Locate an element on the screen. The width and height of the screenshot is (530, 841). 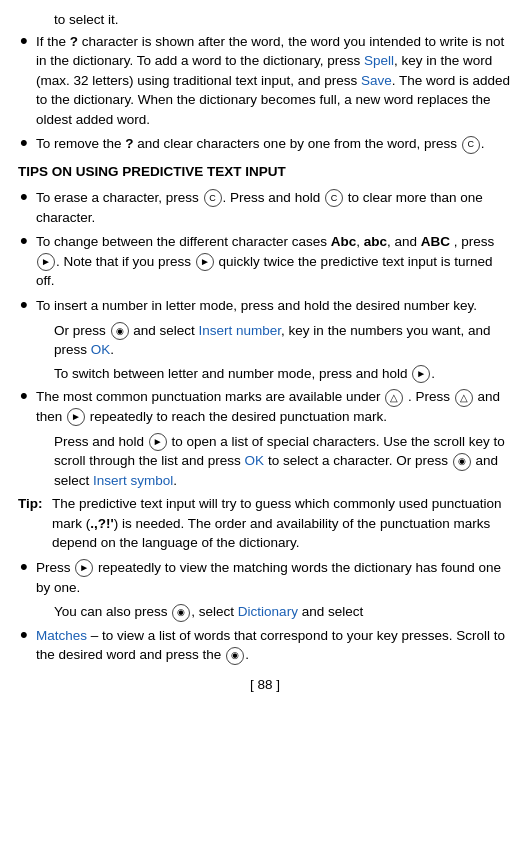
navi-icon-1: ◉ is located at coordinates (120, 331).